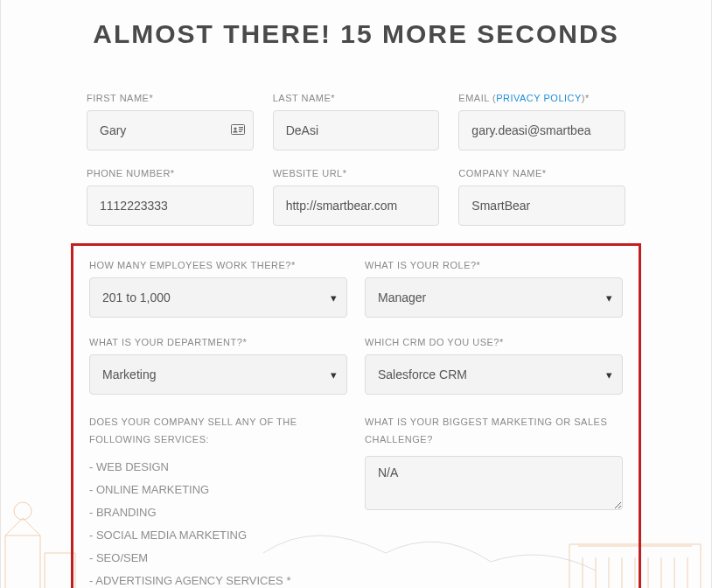 This screenshot has width=712, height=588. I want to click on phone-field: PHONE NUMBER*, so click(170, 197).